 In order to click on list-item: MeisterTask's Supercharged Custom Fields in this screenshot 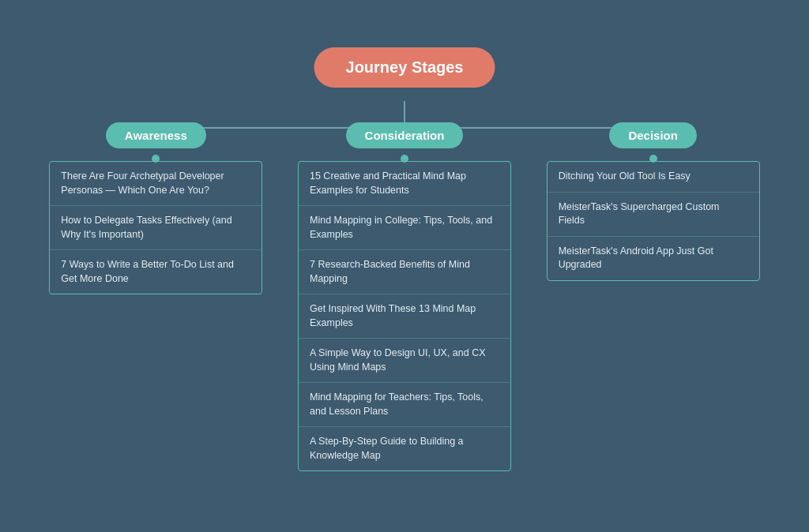, I will do `click(653, 215)`.